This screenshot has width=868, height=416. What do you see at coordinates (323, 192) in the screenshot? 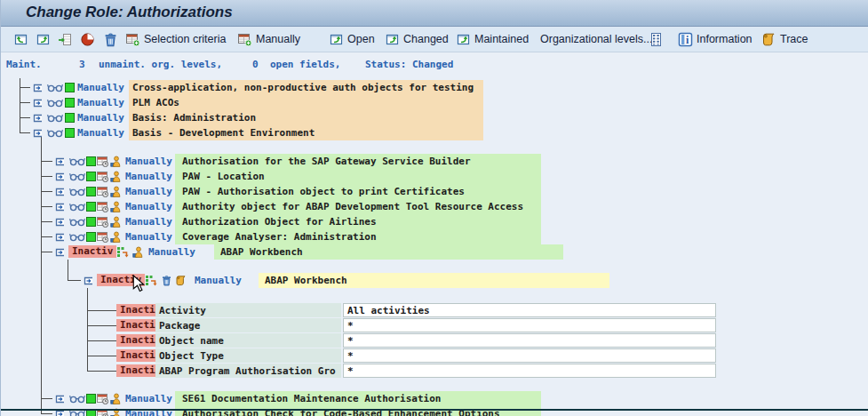
I see `auth-description: PAW - Authorisation object to print Cert…` at bounding box center [323, 192].